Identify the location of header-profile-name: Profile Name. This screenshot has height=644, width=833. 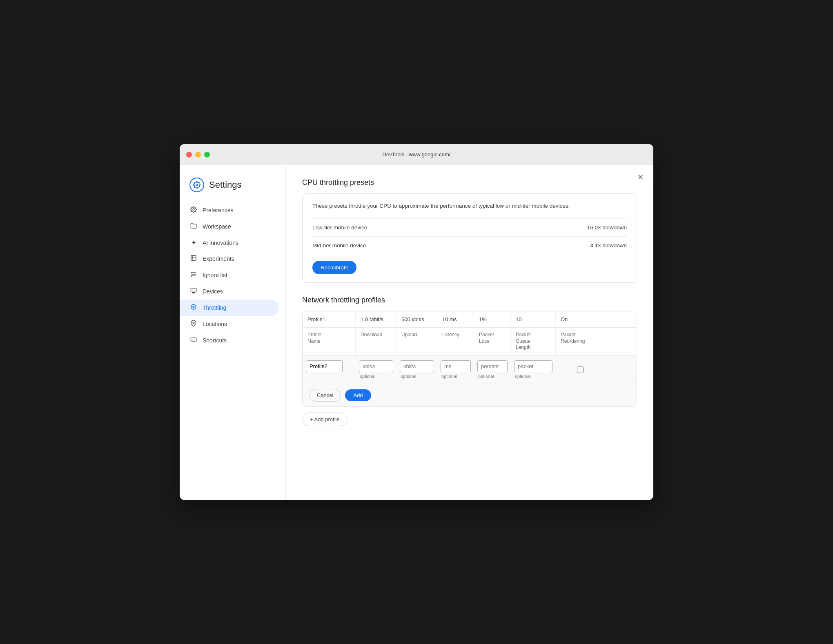
(329, 341).